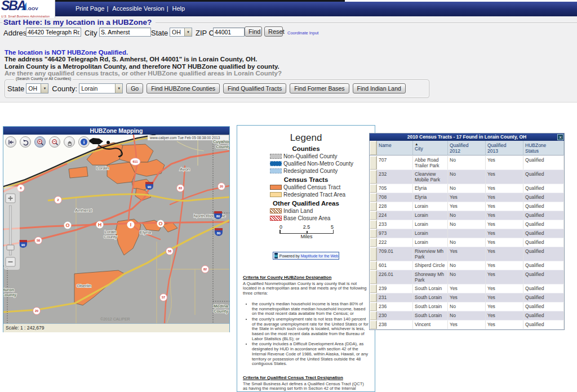  I want to click on state-select: OH ▼, so click(181, 32).